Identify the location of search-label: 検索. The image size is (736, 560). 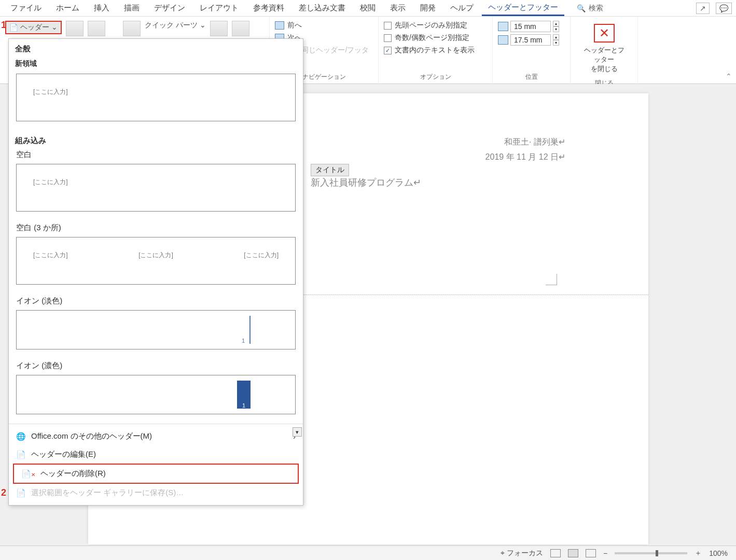
(596, 8).